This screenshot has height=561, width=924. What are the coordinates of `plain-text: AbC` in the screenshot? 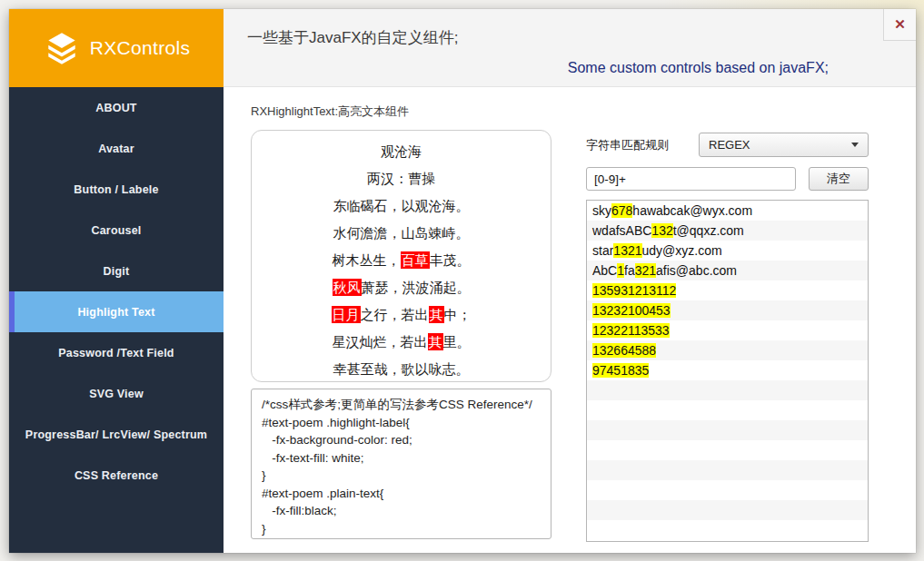 It's located at (605, 271).